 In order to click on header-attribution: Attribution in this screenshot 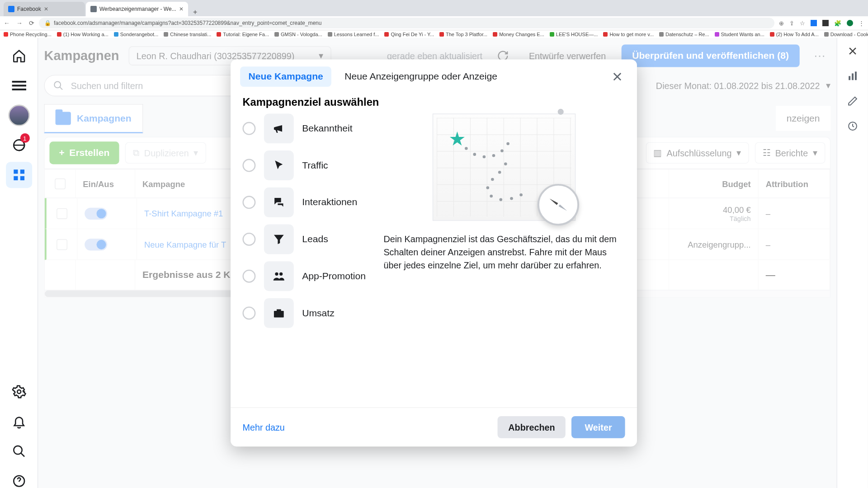, I will do `click(794, 183)`.